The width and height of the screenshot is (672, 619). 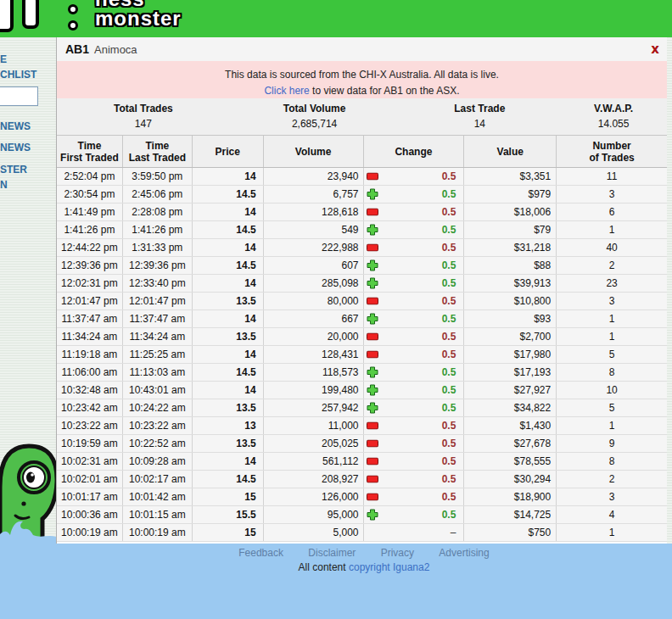 What do you see at coordinates (655, 49) in the screenshot?
I see `close-icon: x` at bounding box center [655, 49].